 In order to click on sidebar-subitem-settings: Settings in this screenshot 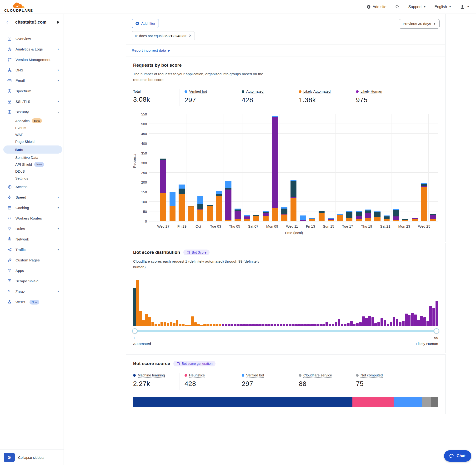, I will do `click(32, 178)`.